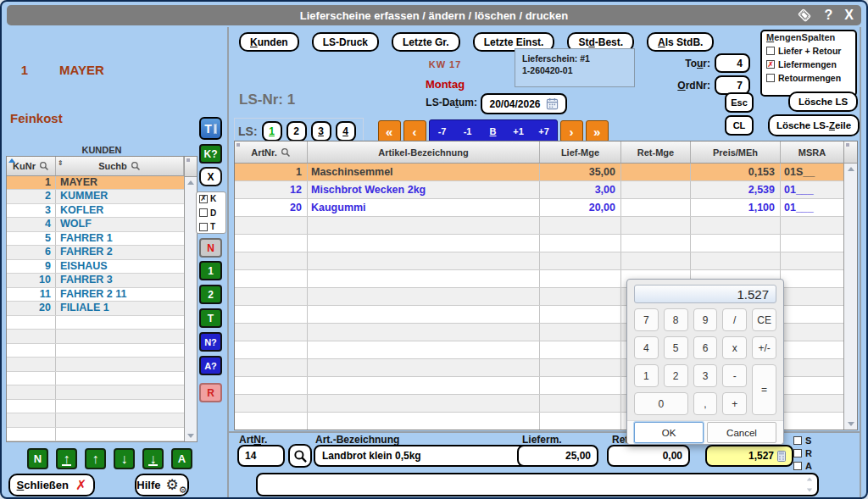  Describe the element at coordinates (798, 441) in the screenshot. I see `flag-s-checkbox` at that location.